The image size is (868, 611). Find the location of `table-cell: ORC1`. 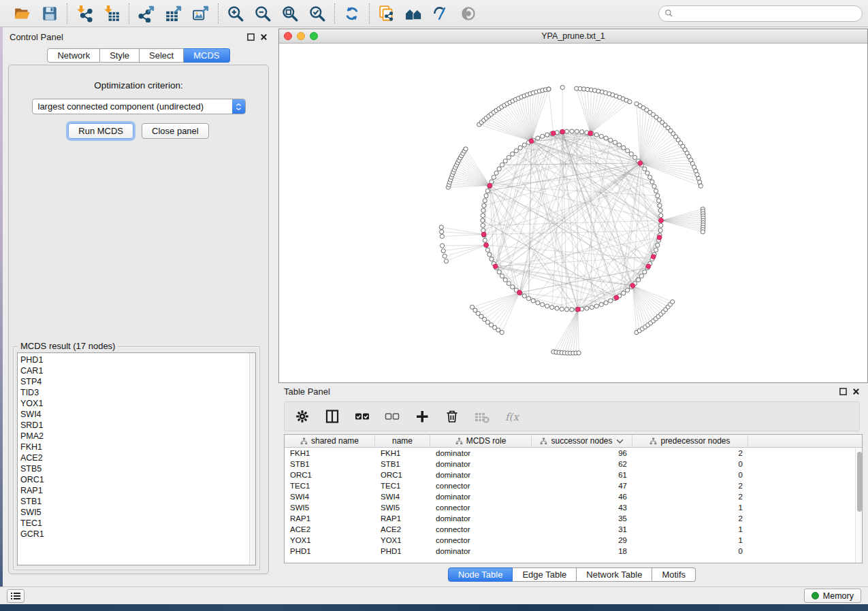

table-cell: ORC1 is located at coordinates (329, 475).